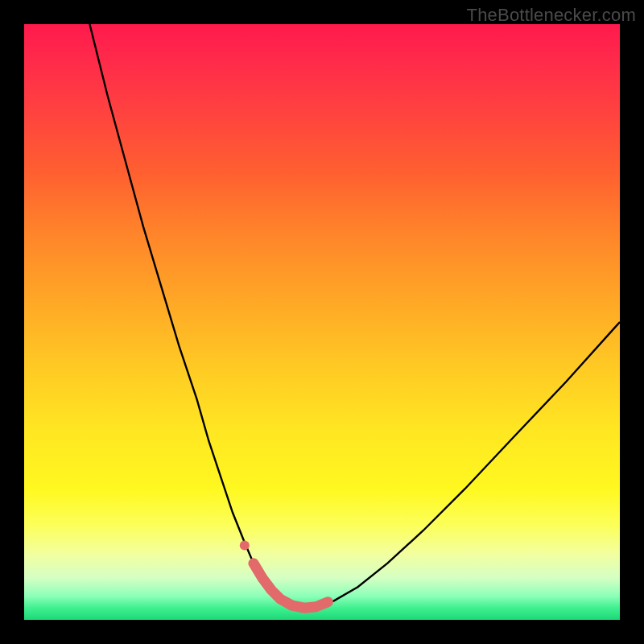 Image resolution: width=644 pixels, height=644 pixels. What do you see at coordinates (551, 15) in the screenshot?
I see `watermark-text: TheBottlenecker.com` at bounding box center [551, 15].